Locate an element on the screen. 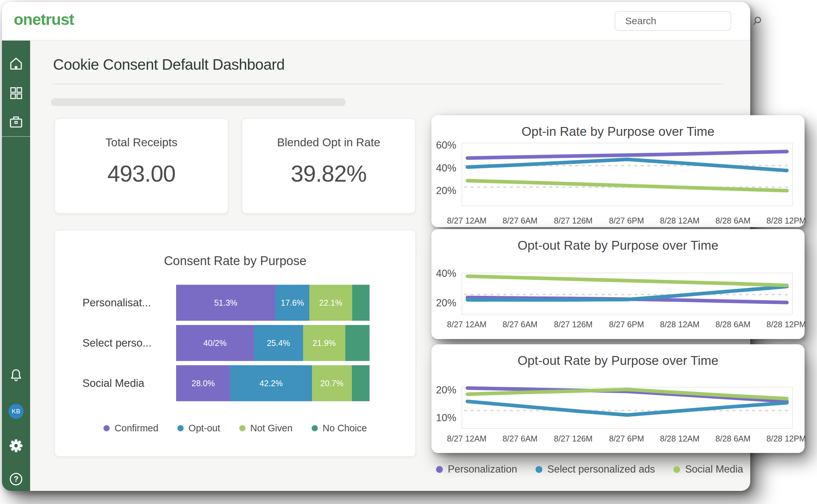 This screenshot has height=504, width=817. bar-segment-purple: 51.3% is located at coordinates (226, 303).